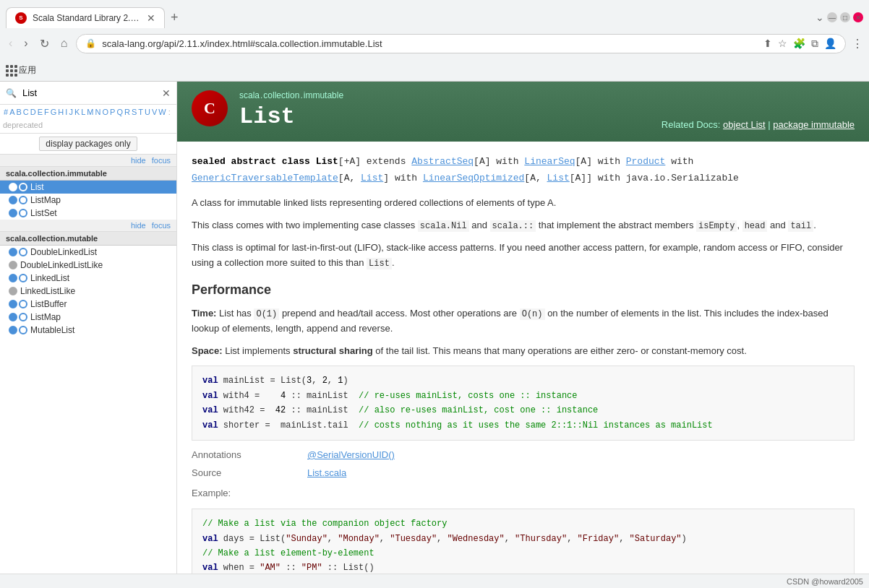 The height and width of the screenshot is (588, 869). Describe the element at coordinates (461, 43) in the screenshot. I see `address-bar: 🔒 ⬆ ☆ 🧩 ⧉ 👤` at that location.